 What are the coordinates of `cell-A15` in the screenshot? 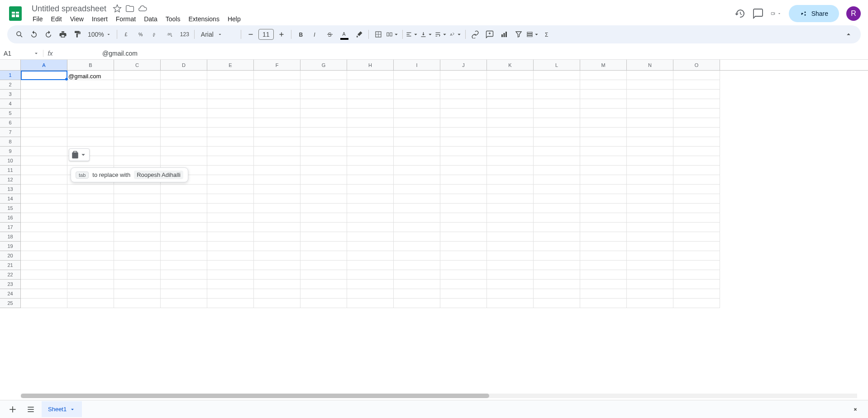 It's located at (44, 208).